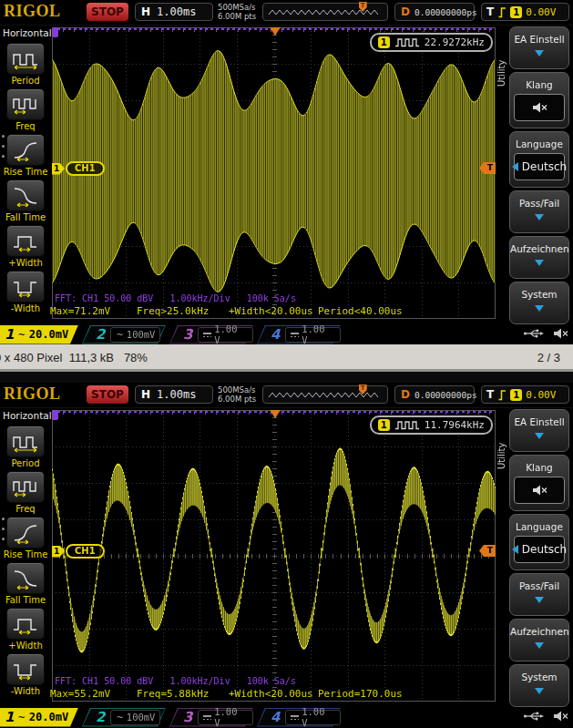 The width and height of the screenshot is (573, 728). I want to click on channel-scale: 100mV, so click(141, 717).